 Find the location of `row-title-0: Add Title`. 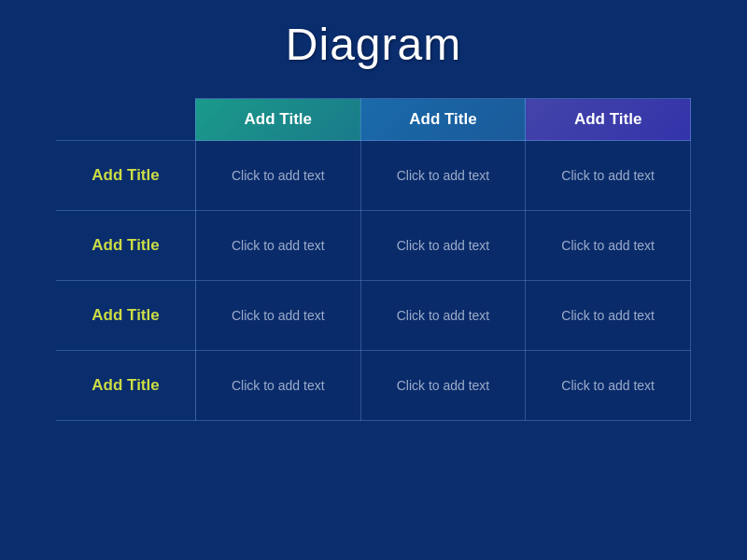

row-title-0: Add Title is located at coordinates (125, 175).